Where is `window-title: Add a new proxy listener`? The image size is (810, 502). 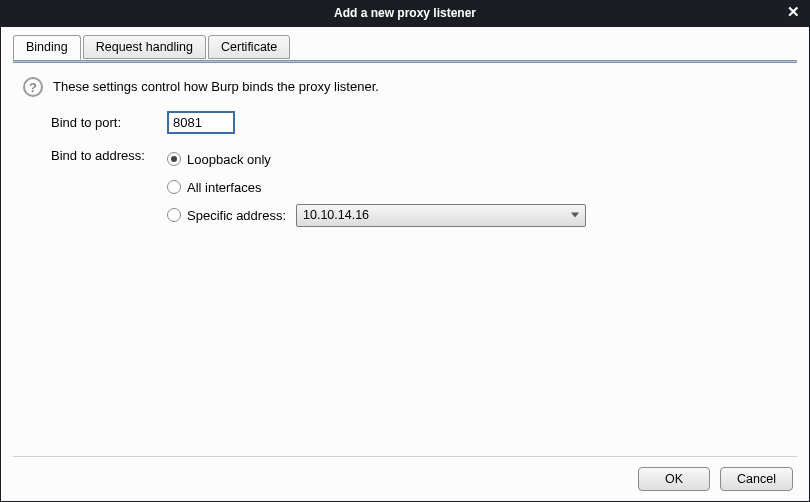
window-title: Add a new proxy listener is located at coordinates (405, 13).